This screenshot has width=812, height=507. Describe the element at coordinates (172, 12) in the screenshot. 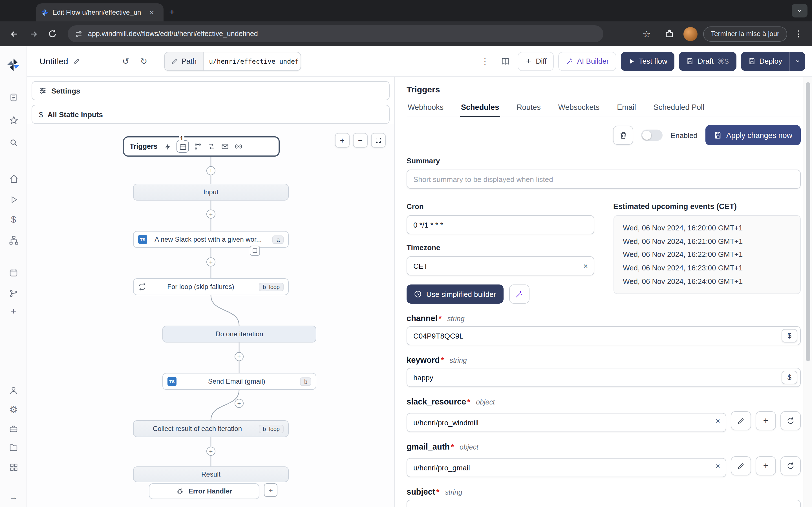

I see `new-tab-button: +` at that location.